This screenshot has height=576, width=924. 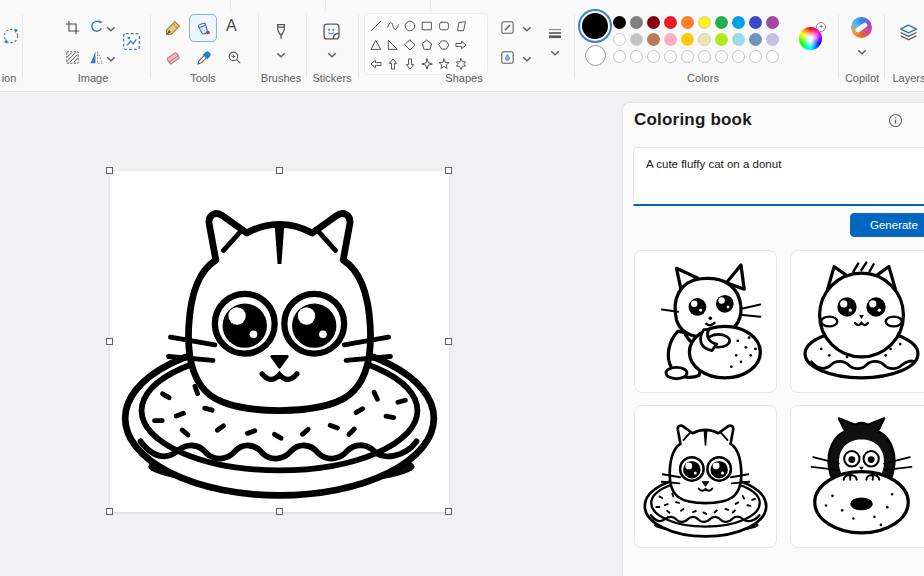 I want to click on shape-polygon, so click(x=460, y=26).